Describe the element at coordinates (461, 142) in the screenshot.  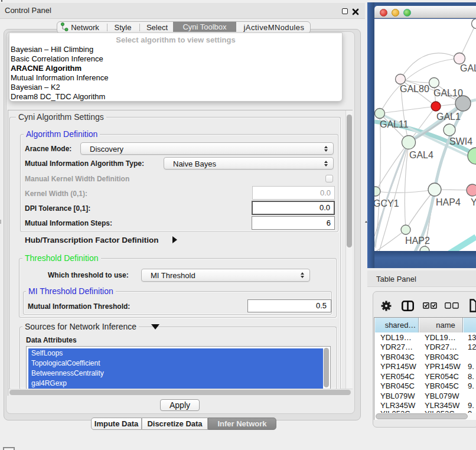
I see `svg-text: SWI4` at that location.